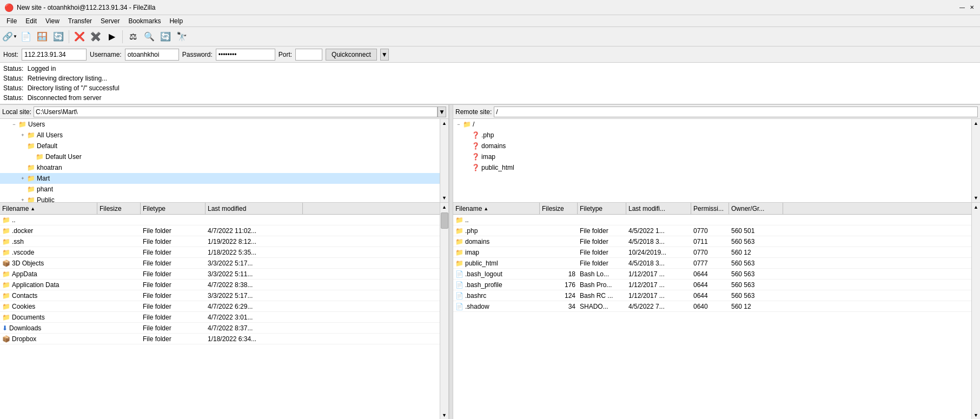 This screenshot has height=419, width=980. I want to click on search-button: 🔍, so click(149, 37).